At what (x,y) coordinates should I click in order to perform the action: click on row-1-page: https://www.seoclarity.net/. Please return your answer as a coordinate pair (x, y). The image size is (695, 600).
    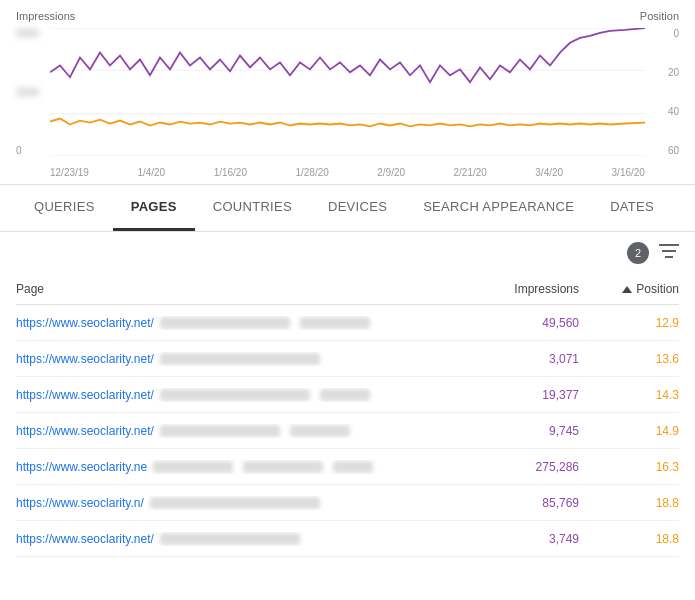
    Looking at the image, I should click on (242, 323).